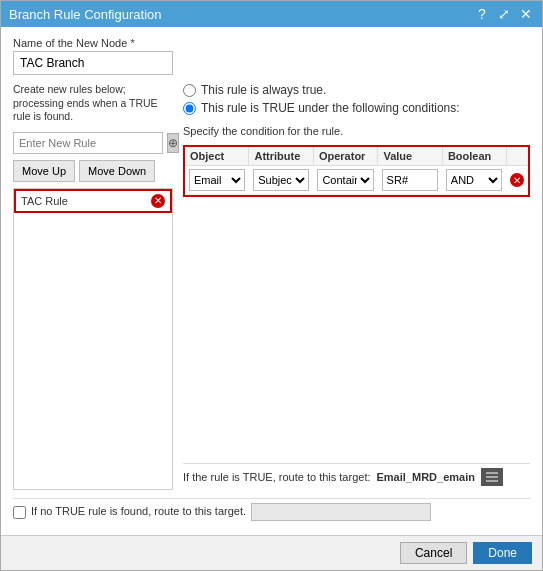 This screenshot has height=571, width=543. I want to click on radio-conditions: This rule is TRUE under the following co…, so click(356, 108).